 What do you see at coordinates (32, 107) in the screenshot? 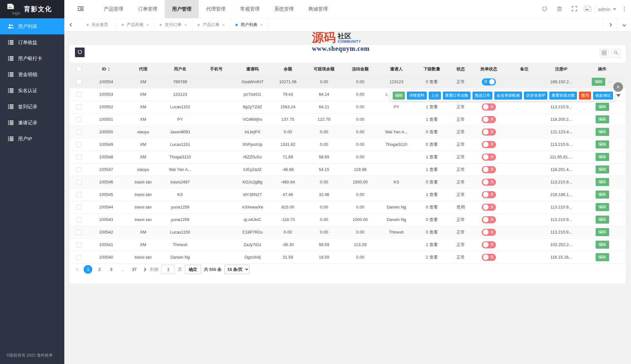
I see `sidebar-item: 签到记录` at bounding box center [32, 107].